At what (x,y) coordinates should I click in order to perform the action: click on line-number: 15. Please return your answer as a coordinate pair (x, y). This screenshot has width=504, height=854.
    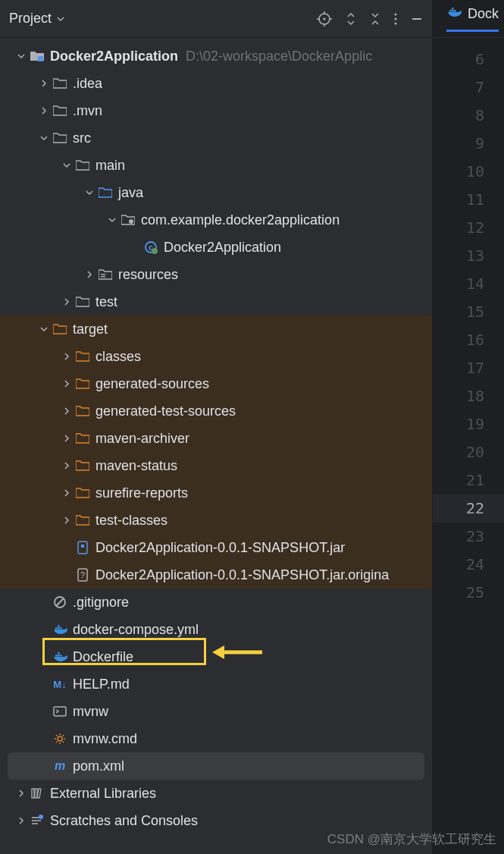
    Looking at the image, I should click on (468, 312).